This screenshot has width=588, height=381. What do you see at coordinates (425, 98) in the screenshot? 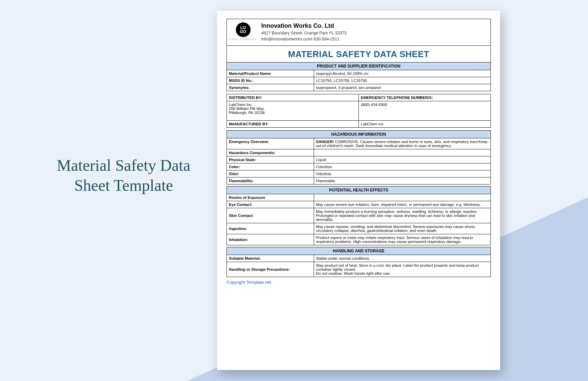
I see `emergency-phone-label: EMERGENCY TELEPHONE NUMBER/S:` at bounding box center [425, 98].